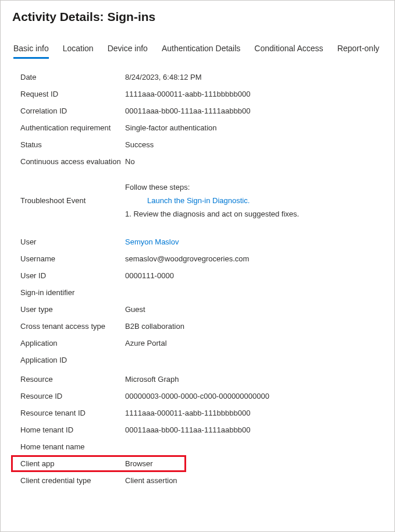 The width and height of the screenshot is (395, 532). What do you see at coordinates (150, 276) in the screenshot?
I see `value-user-id: 0000111-0000` at bounding box center [150, 276].